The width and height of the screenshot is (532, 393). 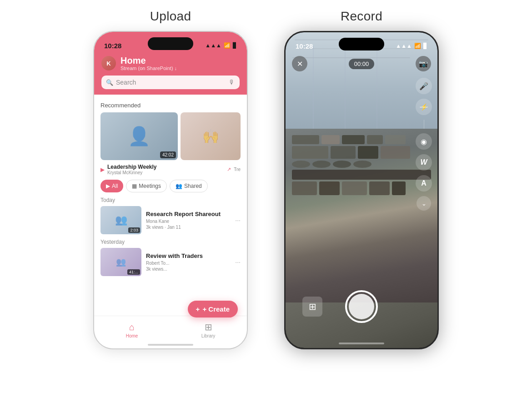 What do you see at coordinates (171, 63) in the screenshot?
I see `header-top: K Home Stream (on SharePoint) ↓` at bounding box center [171, 63].